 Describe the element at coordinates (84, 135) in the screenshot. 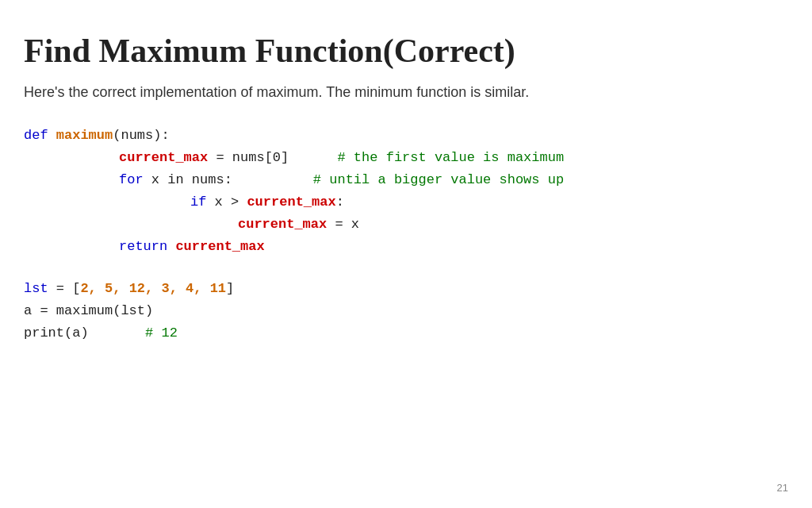

I see `function-name: maximum` at that location.